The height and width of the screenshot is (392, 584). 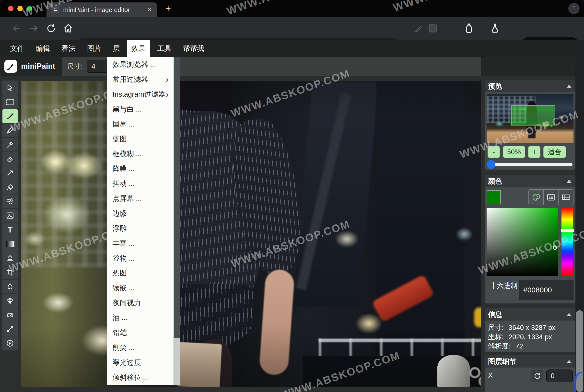 I want to click on effects-menu-item: 框模糊 ... ›, so click(x=140, y=154).